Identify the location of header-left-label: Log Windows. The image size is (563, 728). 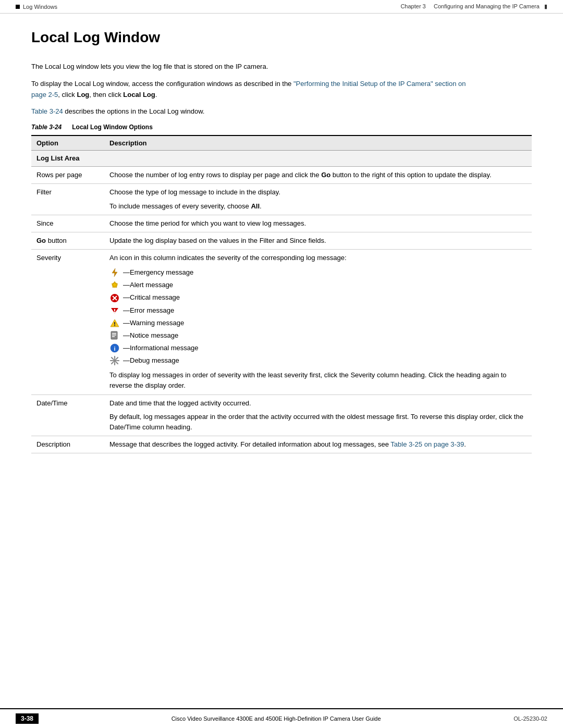
(40, 7).